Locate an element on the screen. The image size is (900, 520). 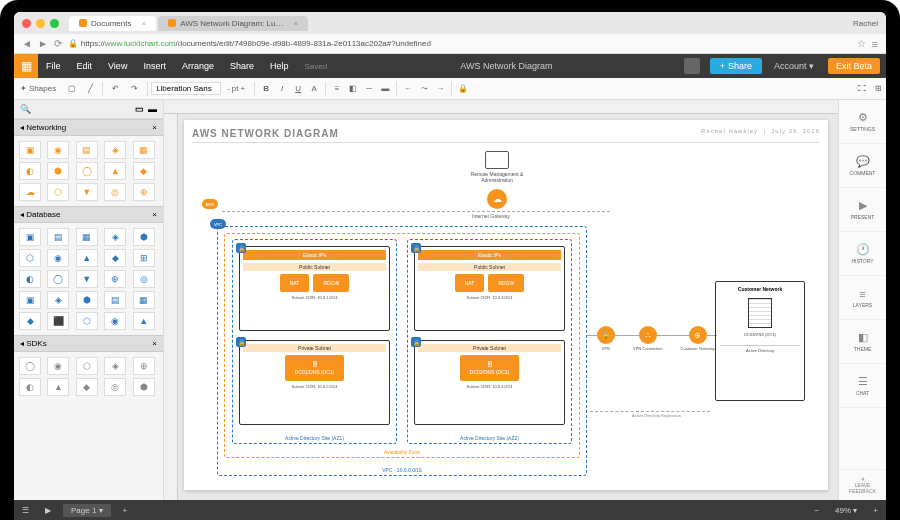
browser-profile: Rachel is located at coordinates (866, 24).